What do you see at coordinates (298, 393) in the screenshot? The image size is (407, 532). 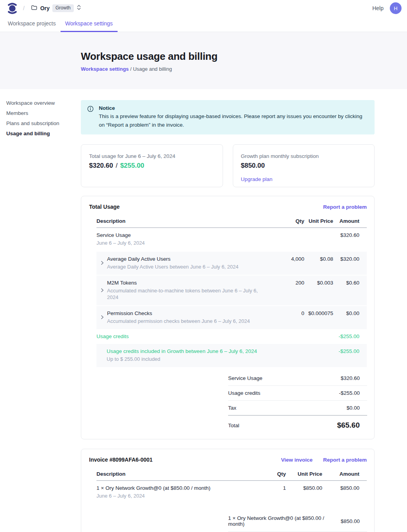 I see `summary-row: Usage credits -$255.00` at bounding box center [298, 393].